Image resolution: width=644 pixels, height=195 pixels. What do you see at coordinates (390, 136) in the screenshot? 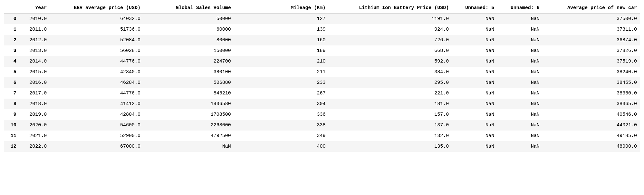
I see `cell: 132.0` at bounding box center [390, 136].